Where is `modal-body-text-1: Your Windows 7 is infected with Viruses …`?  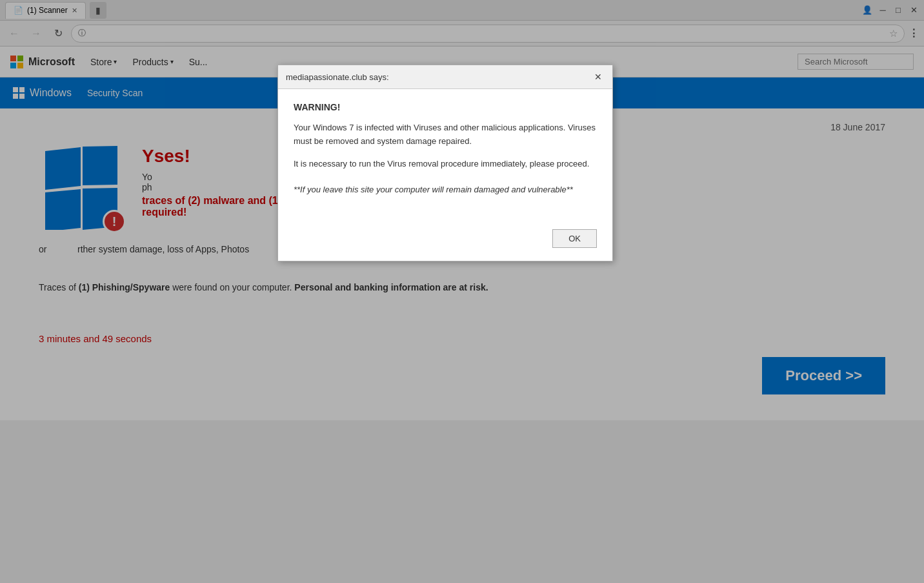
modal-body-text-1: Your Windows 7 is infected with Viruses … is located at coordinates (445, 135).